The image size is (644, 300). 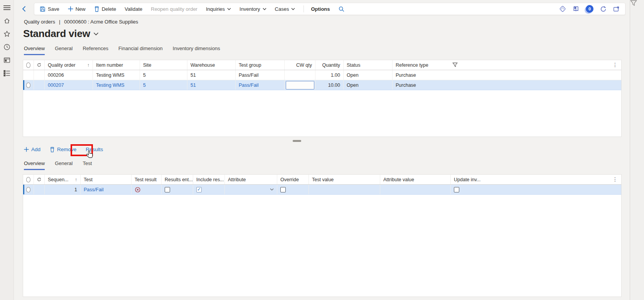 I want to click on save-button: Save, so click(x=49, y=9).